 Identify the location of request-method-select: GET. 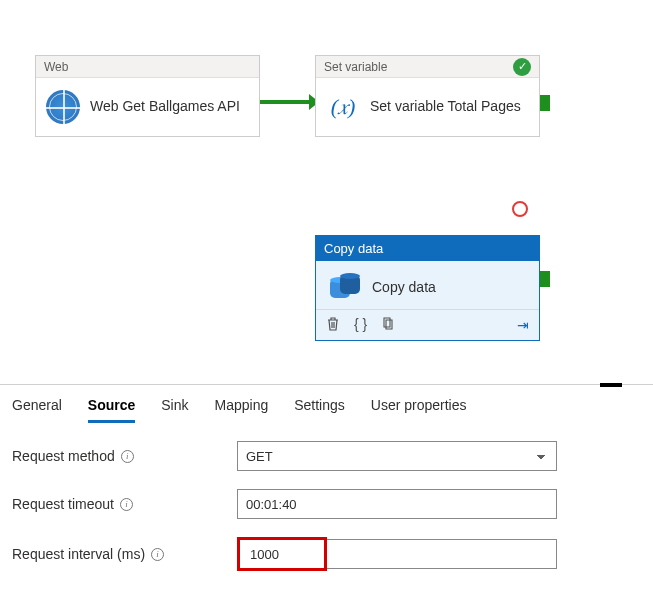
(397, 456).